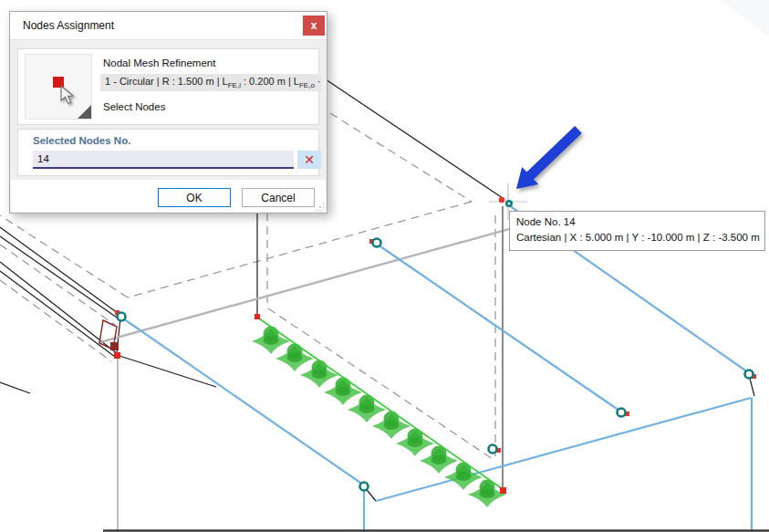  What do you see at coordinates (211, 82) in the screenshot?
I see `refinement-value-field: 1 - Circular | R : 1.500 m | LFE,i : 0.2…` at bounding box center [211, 82].